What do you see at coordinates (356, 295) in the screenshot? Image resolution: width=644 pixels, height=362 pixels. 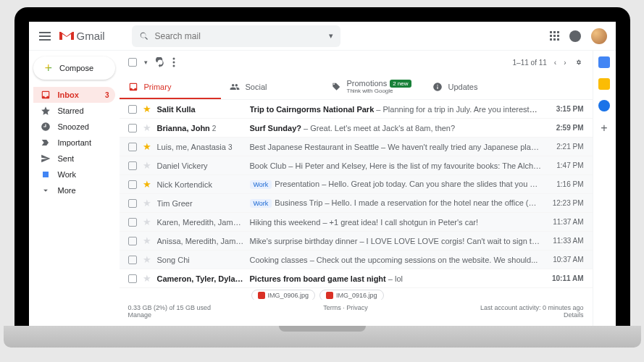 I see `attachment-name: IMG_0916.jpg` at bounding box center [356, 295].